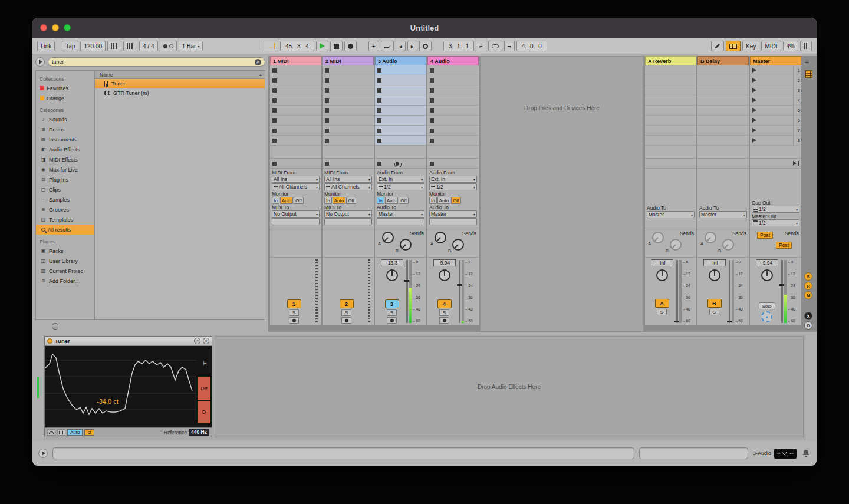  Describe the element at coordinates (65, 170) in the screenshot. I see `sidebar-item-max-for-live: ◉Max for Live` at that location.